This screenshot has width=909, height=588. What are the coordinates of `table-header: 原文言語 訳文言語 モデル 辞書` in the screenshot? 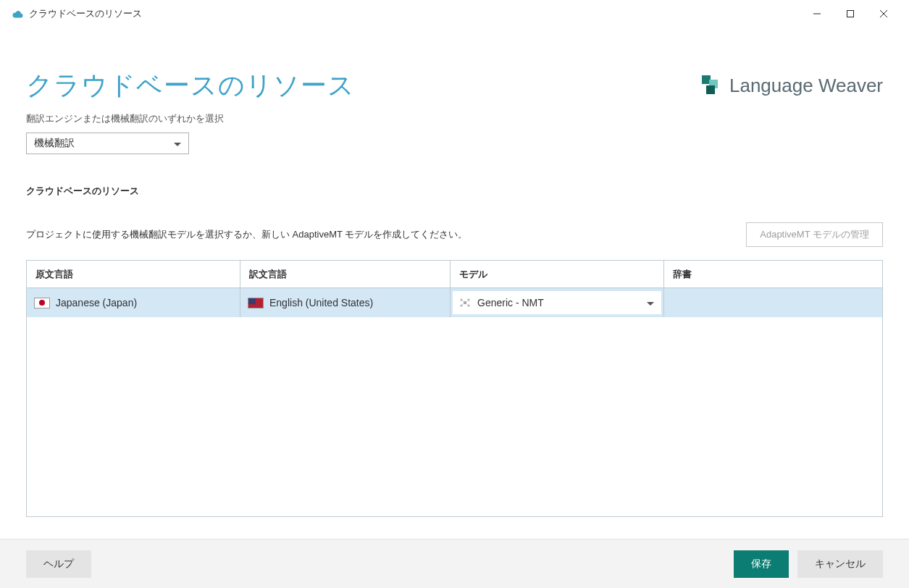 It's located at (455, 274).